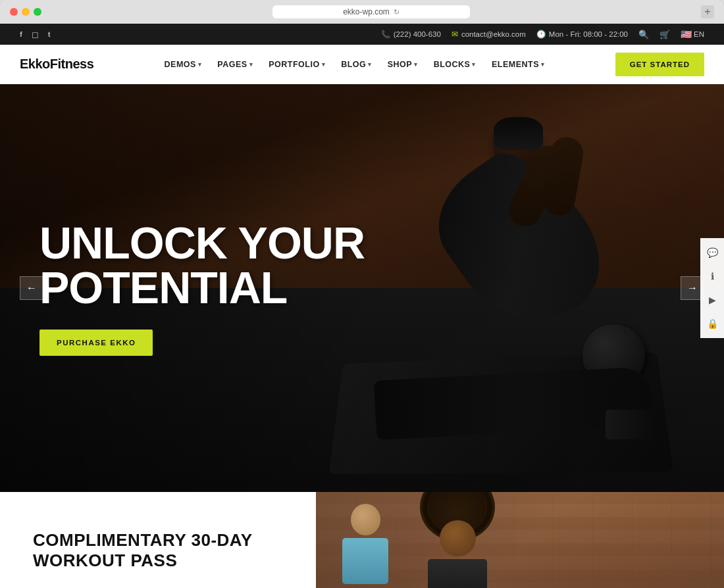 This screenshot has width=724, height=588. I want to click on hero-headline: UNLOCK YOUR POTENTIAL, so click(202, 265).